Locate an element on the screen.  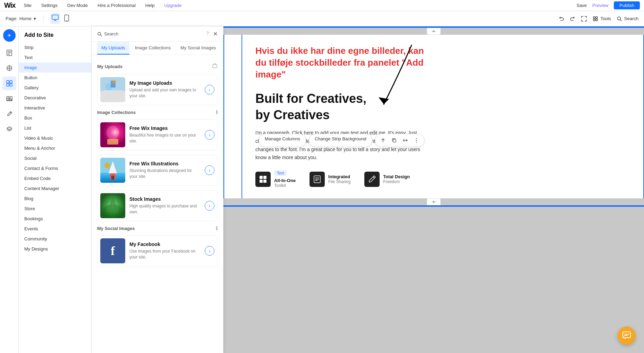
card-stock-images: Stock Images High quality images to purc… is located at coordinates (158, 206).